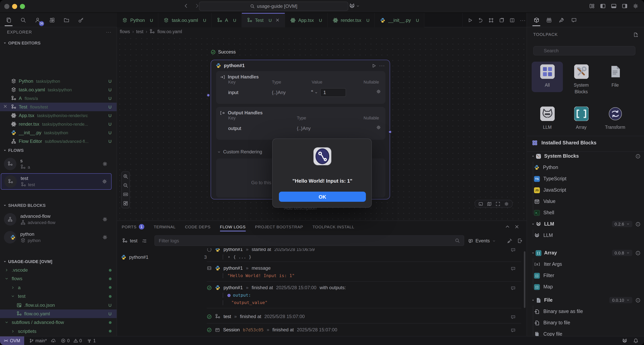 Image resolution: width=644 pixels, height=345 pixels. What do you see at coordinates (105, 219) in the screenshot?
I see `block-settings-icon` at bounding box center [105, 219].